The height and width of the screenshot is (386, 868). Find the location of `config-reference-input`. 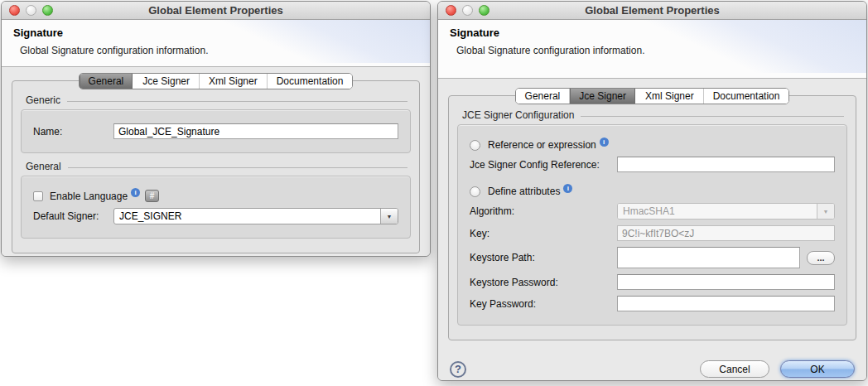

config-reference-input is located at coordinates (726, 164).